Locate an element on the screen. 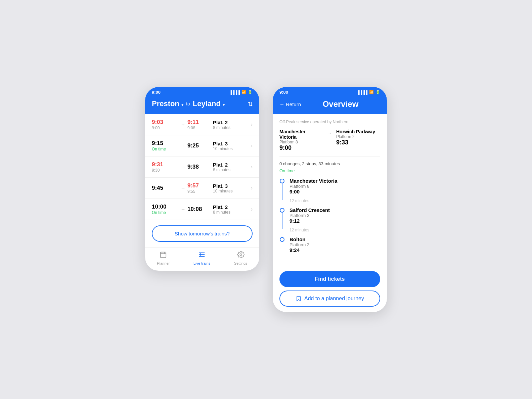 This screenshot has height=399, width=532. route-header: Preston ▾ to Leyland ▾ ⇄ is located at coordinates (202, 104).